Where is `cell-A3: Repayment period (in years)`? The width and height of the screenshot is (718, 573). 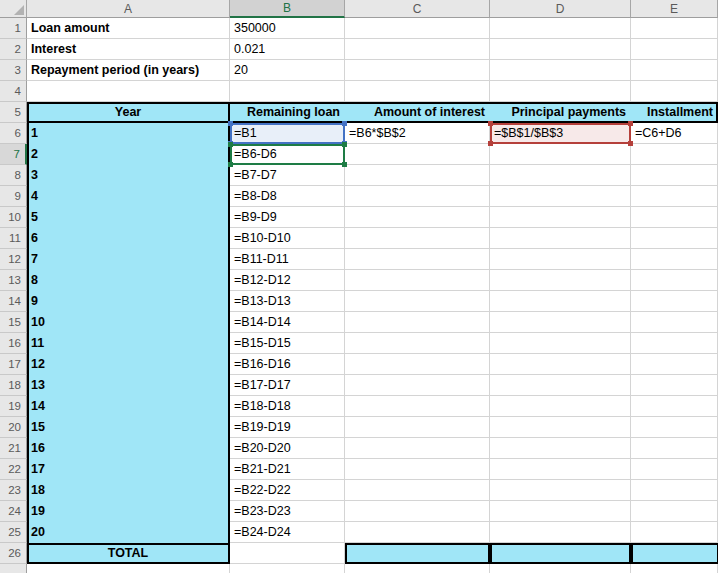
cell-A3: Repayment period (in years) is located at coordinates (128, 70).